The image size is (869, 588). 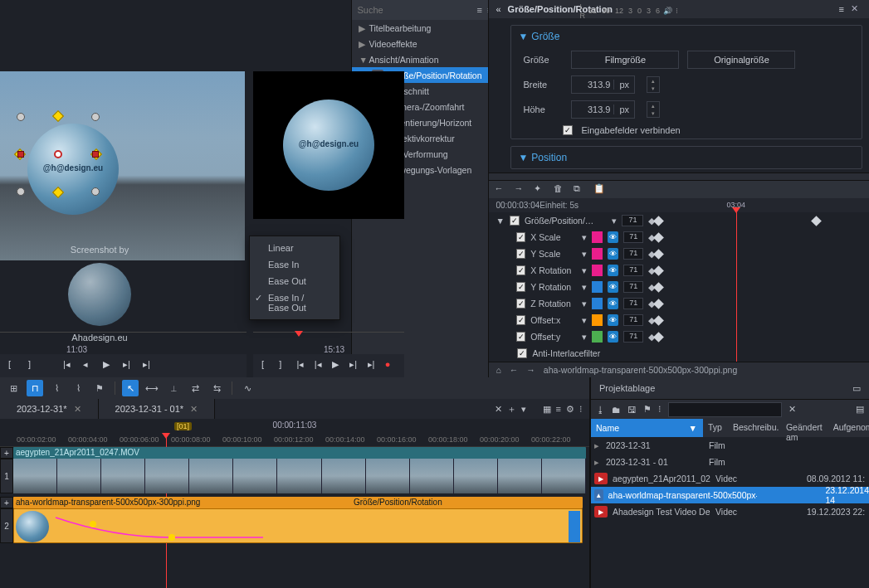 What do you see at coordinates (515, 370) in the screenshot?
I see `back-icon: ←` at bounding box center [515, 370].